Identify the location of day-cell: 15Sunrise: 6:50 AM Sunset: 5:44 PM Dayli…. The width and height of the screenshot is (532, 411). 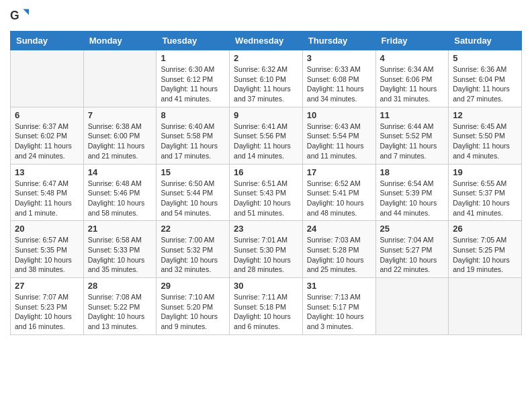
(193, 192).